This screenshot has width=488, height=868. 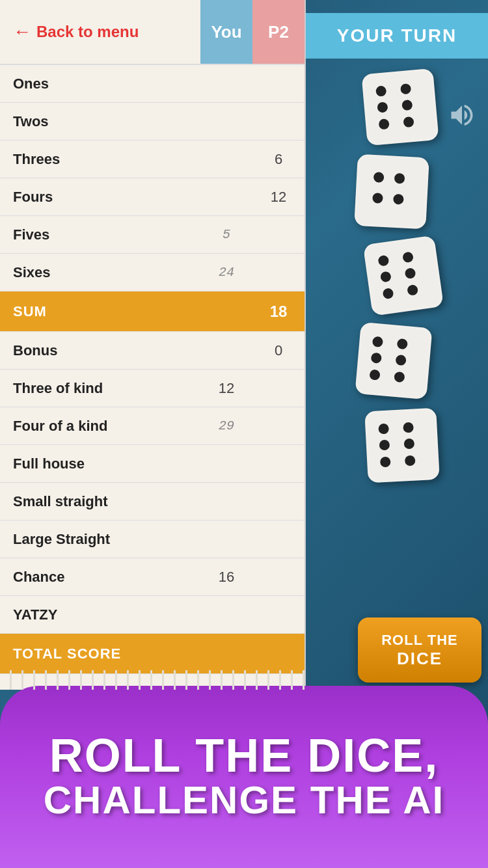 What do you see at coordinates (152, 84) in the screenshot?
I see `ones-row: Ones` at bounding box center [152, 84].